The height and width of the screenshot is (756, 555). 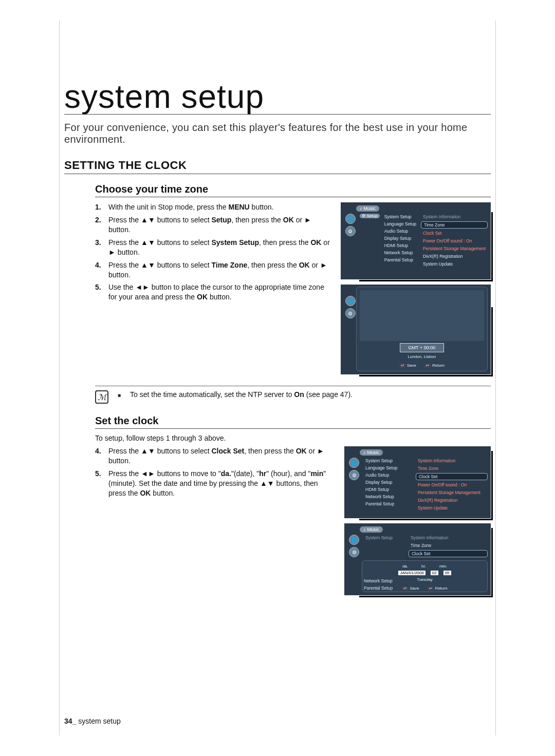 I want to click on note-icon: ℳ, so click(x=102, y=397).